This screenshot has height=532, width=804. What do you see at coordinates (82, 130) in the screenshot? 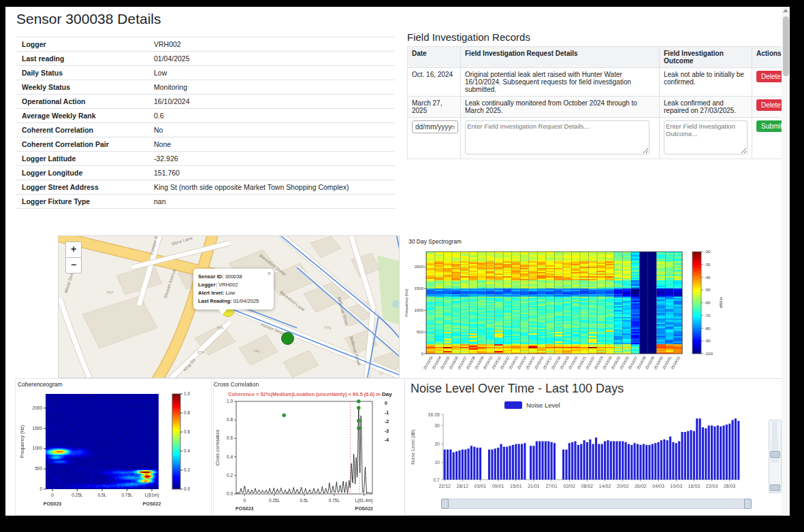
I see `details-label: Coherent Correlation` at bounding box center [82, 130].